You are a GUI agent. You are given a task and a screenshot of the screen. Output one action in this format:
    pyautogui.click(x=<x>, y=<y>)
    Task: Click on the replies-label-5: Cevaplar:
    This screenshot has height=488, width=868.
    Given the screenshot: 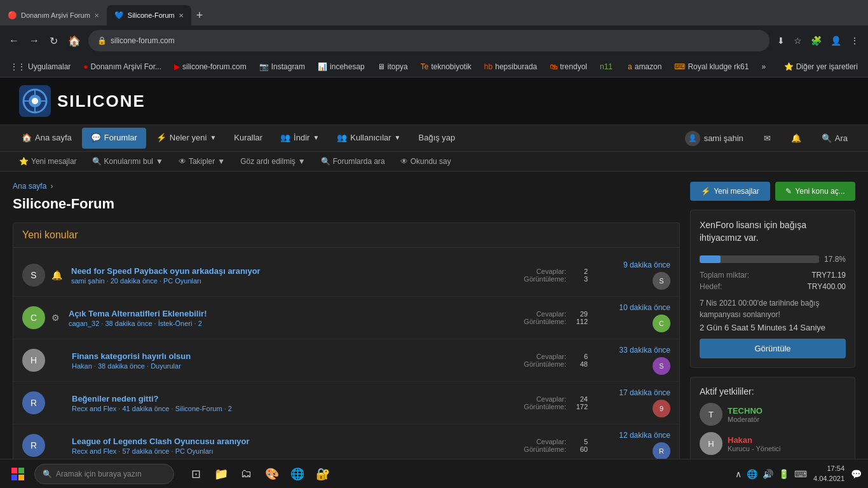 What is the action you would take?
    pyautogui.click(x=552, y=442)
    